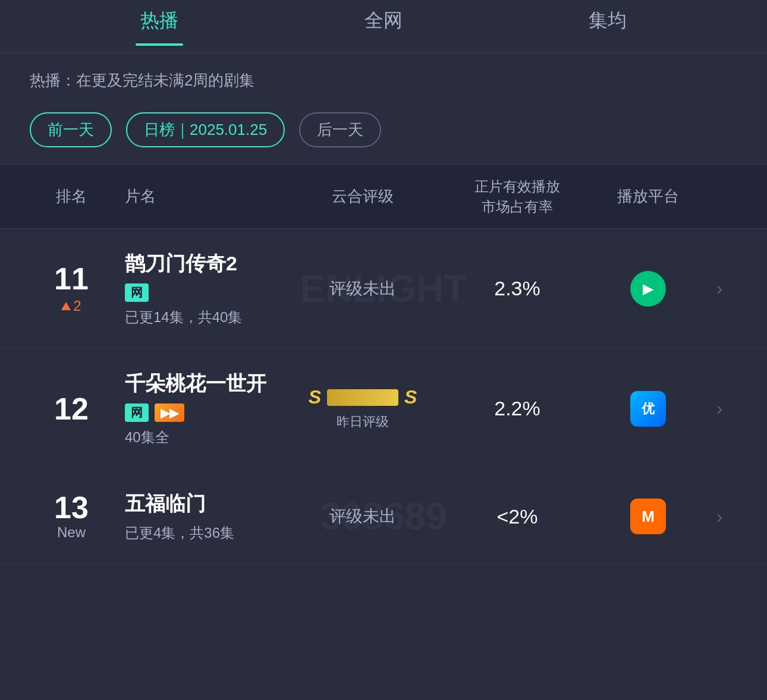 The width and height of the screenshot is (767, 700). Describe the element at coordinates (71, 409) in the screenshot. I see `rank-number: 12` at that location.